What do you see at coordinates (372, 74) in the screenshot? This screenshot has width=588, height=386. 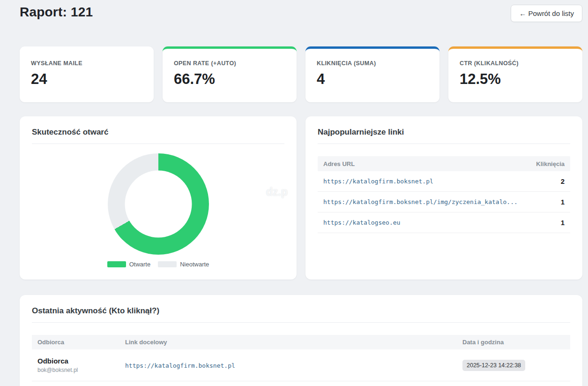 I see `stat-card: KLIKNIĘCIA (SUMA) 4` at bounding box center [372, 74].